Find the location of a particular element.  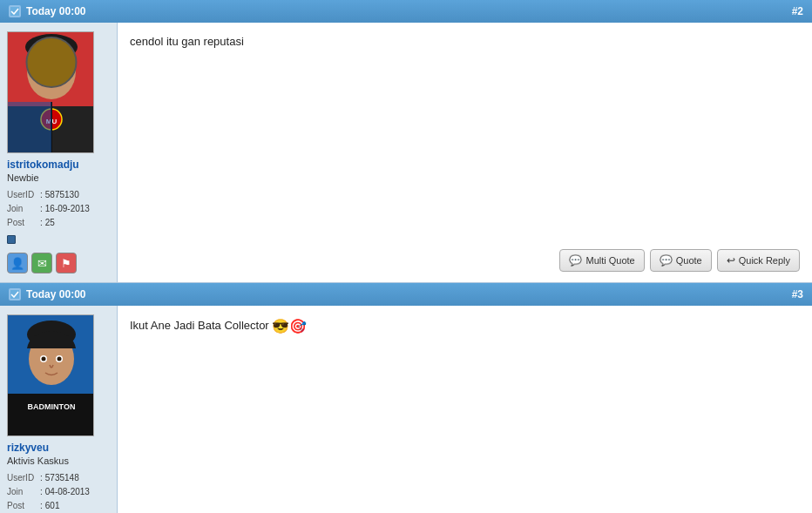

send-pm-button: ✉ is located at coordinates (42, 263).